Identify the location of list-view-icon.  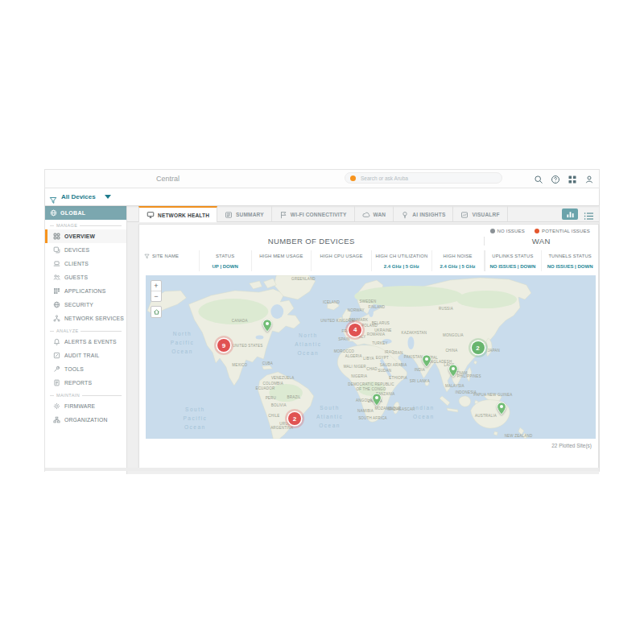
(589, 214).